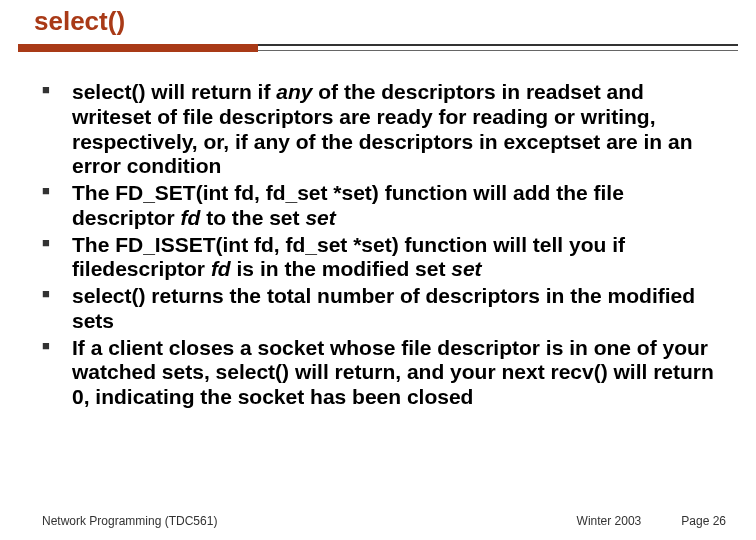 The height and width of the screenshot is (540, 756). I want to click on bullet-item: The FD_SET(int fd, fd_set *set) function…, so click(378, 206).